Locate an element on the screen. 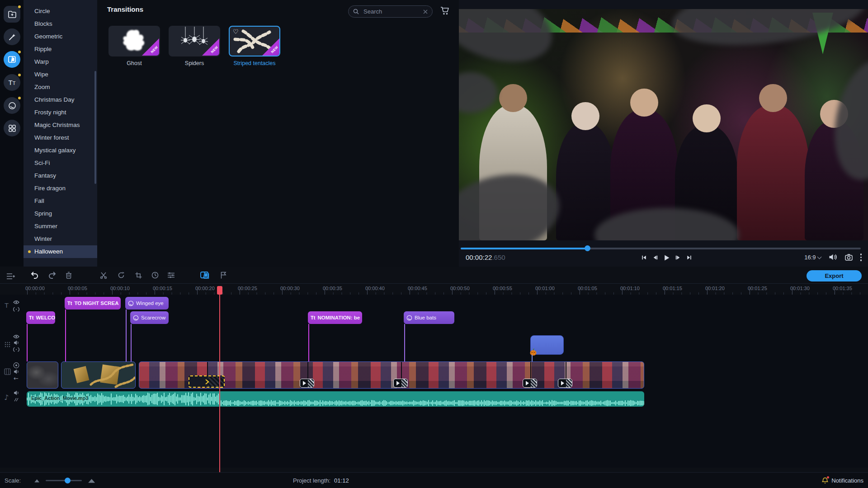 Image resolution: width=868 pixels, height=488 pixels. export-button: Export is located at coordinates (834, 276).